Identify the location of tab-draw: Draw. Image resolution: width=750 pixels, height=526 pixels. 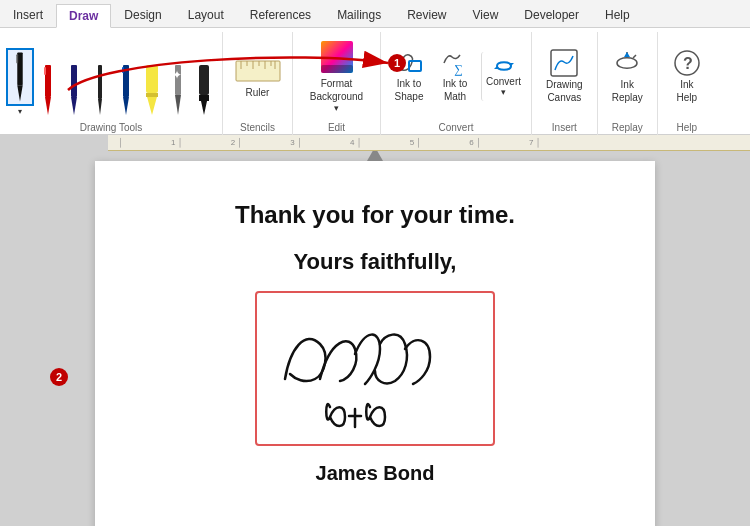
(84, 16).